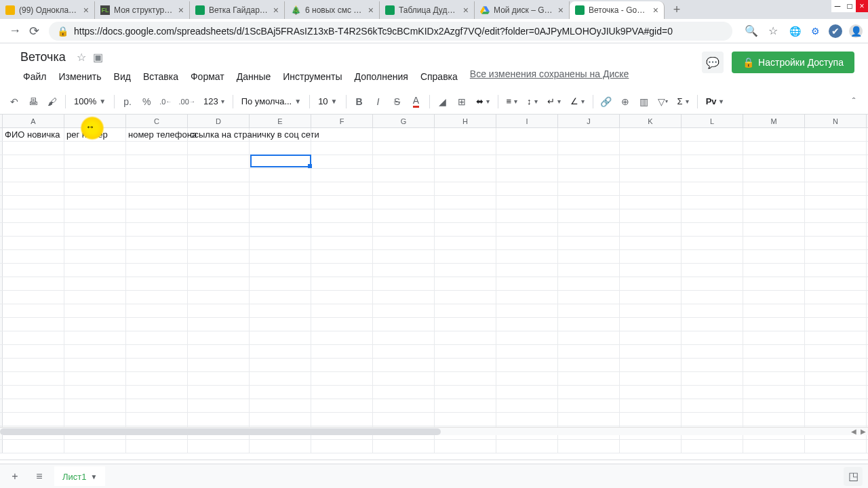 This screenshot has height=488, width=868. What do you see at coordinates (220, 432) in the screenshot?
I see `scrollbar-thumb` at bounding box center [220, 432].